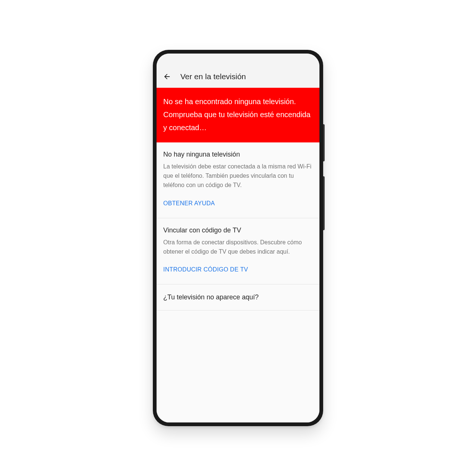 This screenshot has width=476, height=476. What do you see at coordinates (238, 231) in the screenshot?
I see `section-title: Vincular con código de TV` at bounding box center [238, 231].